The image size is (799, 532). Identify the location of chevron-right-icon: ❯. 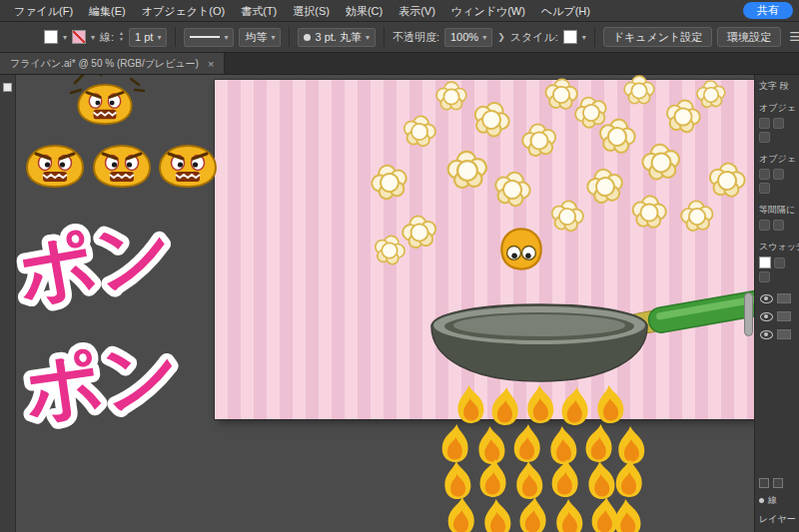
(501, 37).